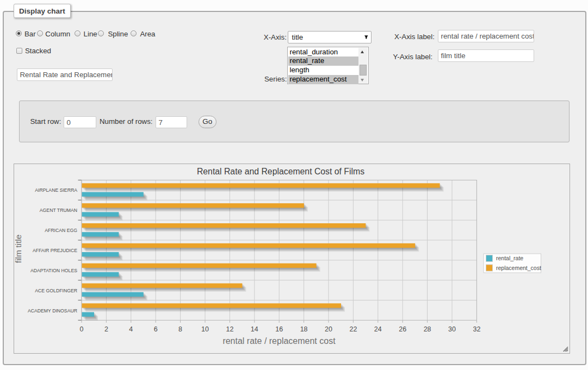 This screenshot has height=370, width=588. I want to click on svg-text: 10, so click(205, 329).